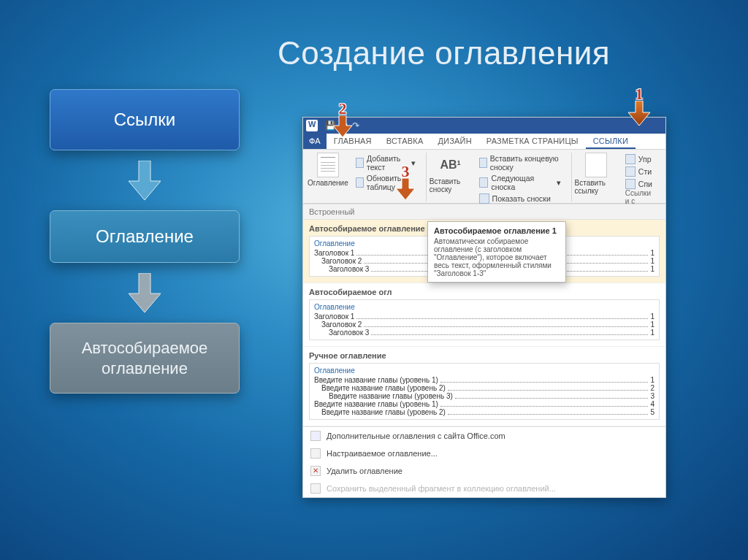 The height and width of the screenshot is (560, 748). What do you see at coordinates (312, 126) in the screenshot?
I see `word-app-icon` at bounding box center [312, 126].